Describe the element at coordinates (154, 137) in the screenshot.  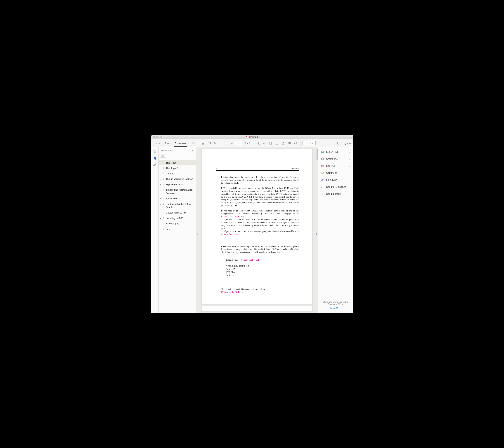
I see `close-window-button` at that location.